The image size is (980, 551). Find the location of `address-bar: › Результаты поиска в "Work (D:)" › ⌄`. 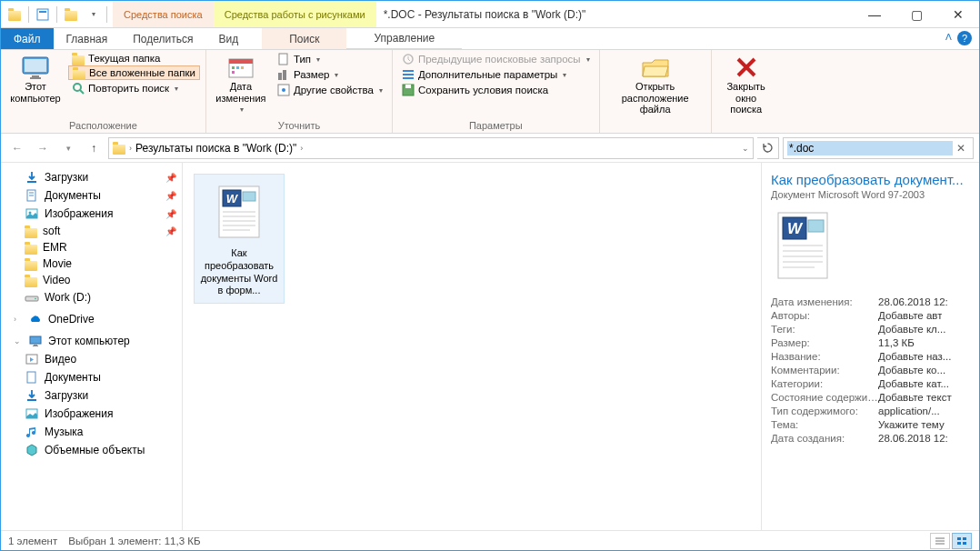

address-bar: › Результаты поиска в "Work (D:)" › ⌄ is located at coordinates (431, 148).